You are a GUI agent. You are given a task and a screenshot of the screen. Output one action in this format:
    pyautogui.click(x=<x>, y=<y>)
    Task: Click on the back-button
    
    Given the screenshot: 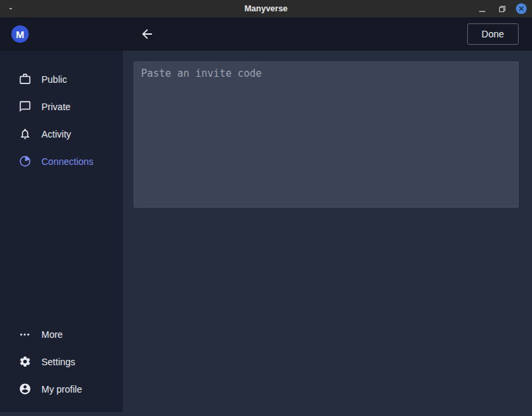 What is the action you would take?
    pyautogui.click(x=147, y=34)
    